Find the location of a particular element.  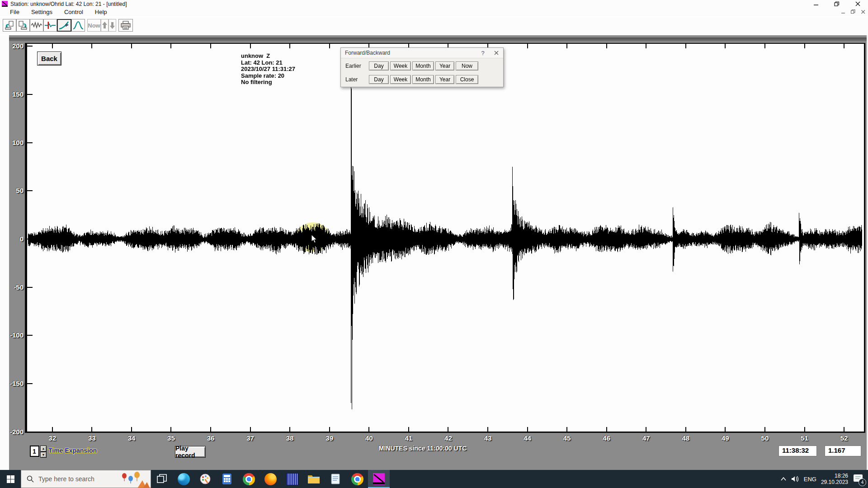

dialog-later-close-button: Close is located at coordinates (467, 80).